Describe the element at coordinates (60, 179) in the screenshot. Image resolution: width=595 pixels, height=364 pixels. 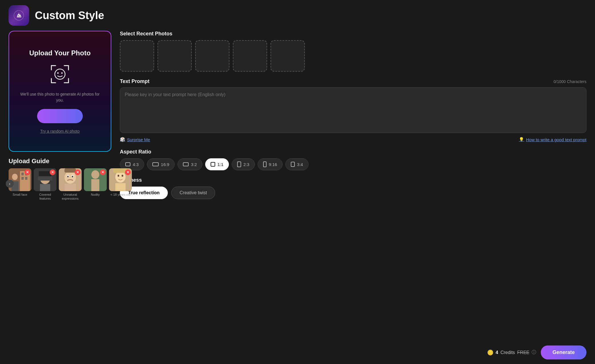
I see `upload-guide: Upload Guide ‹` at that location.